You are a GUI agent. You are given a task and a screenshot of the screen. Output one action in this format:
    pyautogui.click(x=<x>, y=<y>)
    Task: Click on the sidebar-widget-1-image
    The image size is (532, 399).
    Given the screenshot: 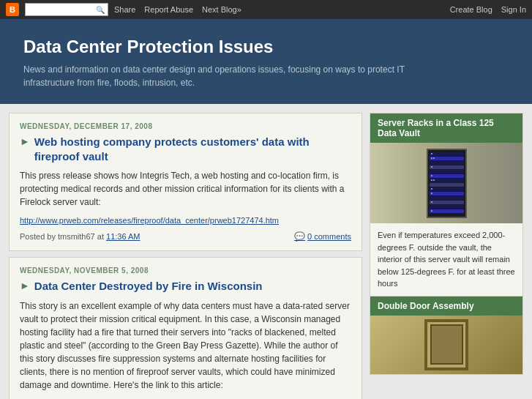 What is the action you would take?
    pyautogui.click(x=446, y=183)
    